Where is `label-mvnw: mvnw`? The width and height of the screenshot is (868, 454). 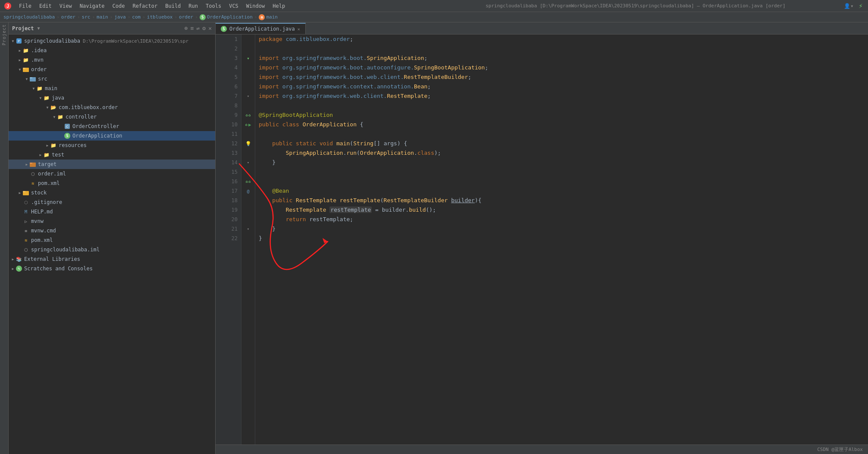
label-mvnw: mvnw is located at coordinates (37, 221).